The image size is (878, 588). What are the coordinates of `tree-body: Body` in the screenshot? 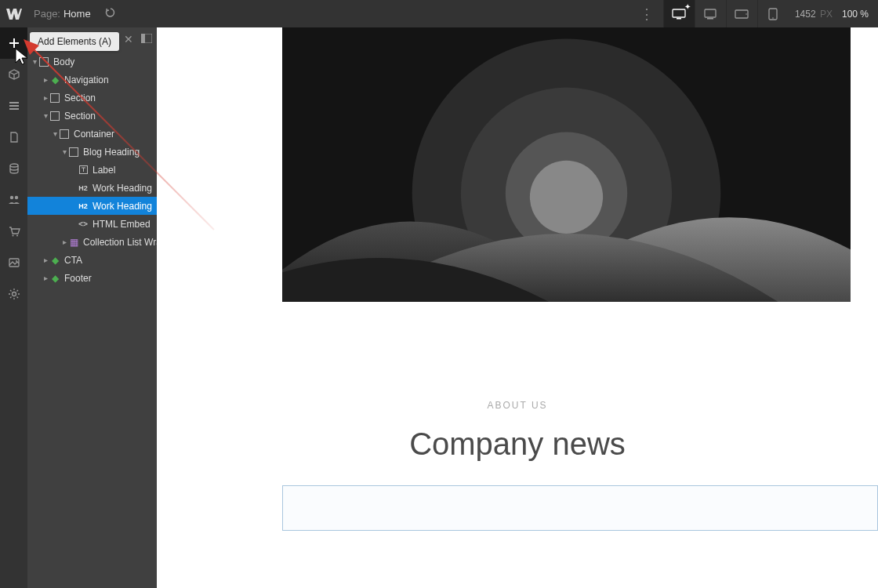 It's located at (93, 61).